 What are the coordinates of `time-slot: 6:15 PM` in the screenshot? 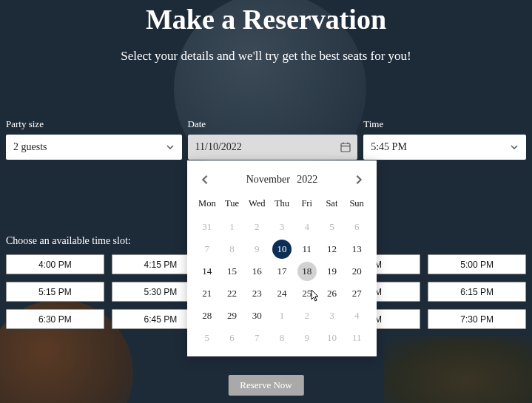 It's located at (477, 291).